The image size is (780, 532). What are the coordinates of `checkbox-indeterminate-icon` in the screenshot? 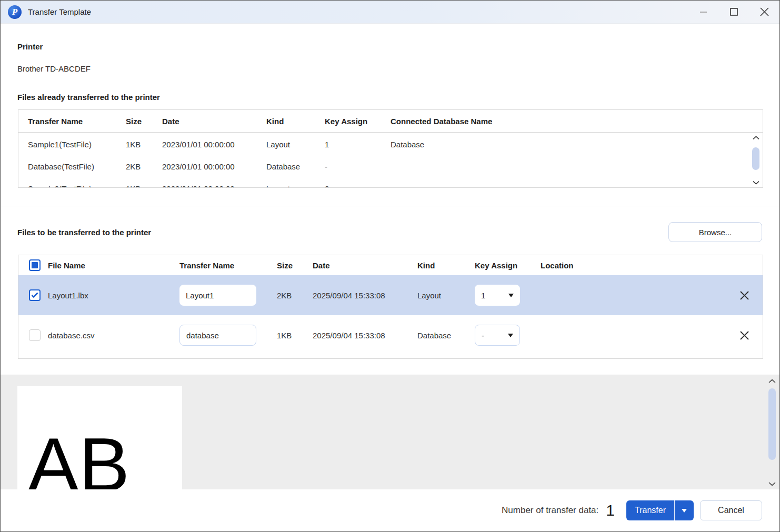 It's located at (35, 265).